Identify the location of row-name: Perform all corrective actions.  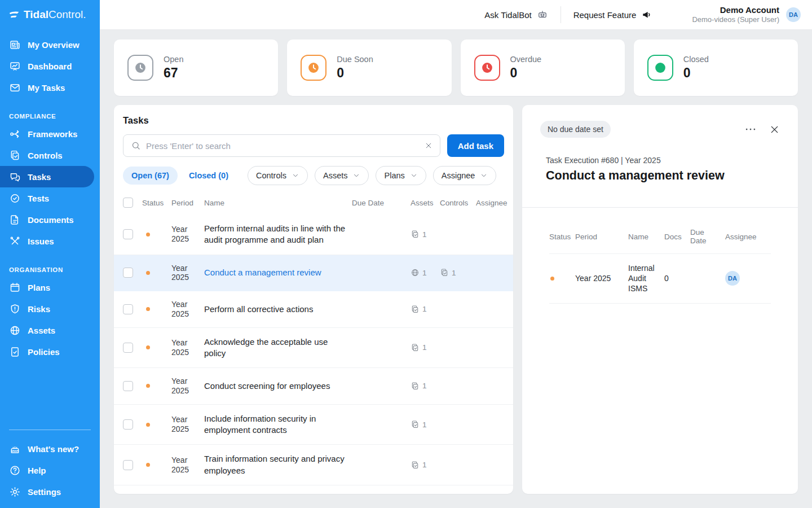
(276, 309).